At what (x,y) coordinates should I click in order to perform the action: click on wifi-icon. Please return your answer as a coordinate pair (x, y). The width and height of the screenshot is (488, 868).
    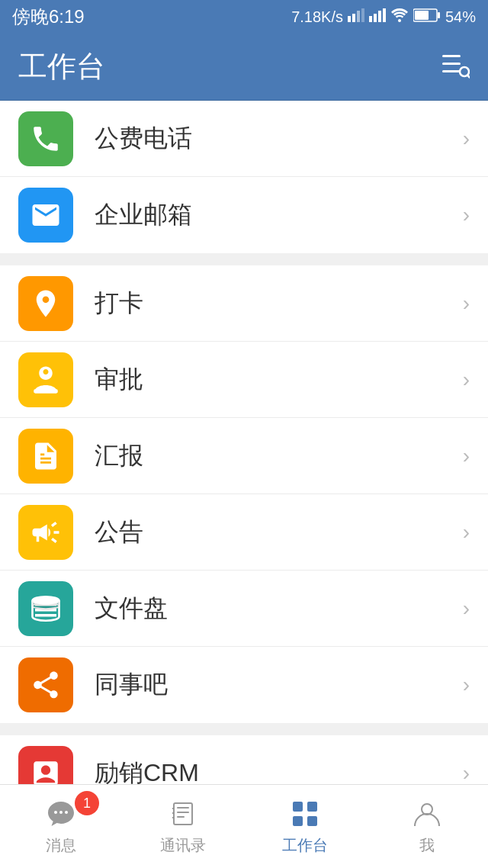
    Looking at the image, I should click on (400, 17).